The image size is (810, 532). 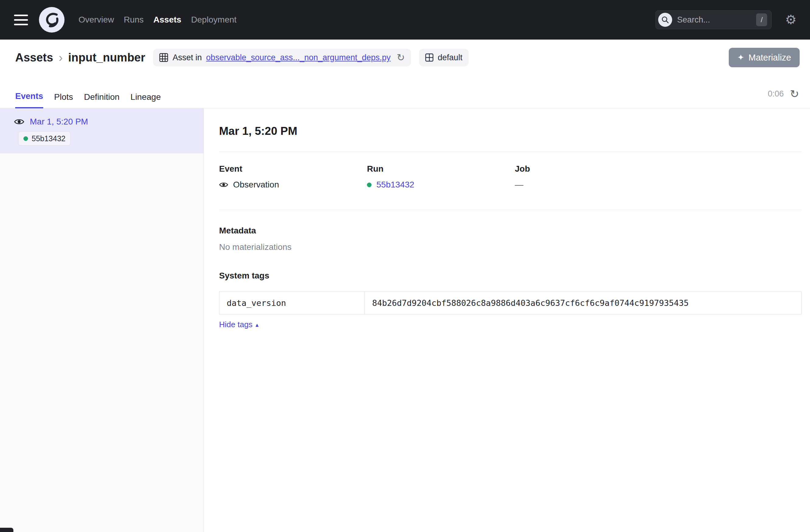 What do you see at coordinates (80, 58) in the screenshot?
I see `breadcrumb: Assets › input_number` at bounding box center [80, 58].